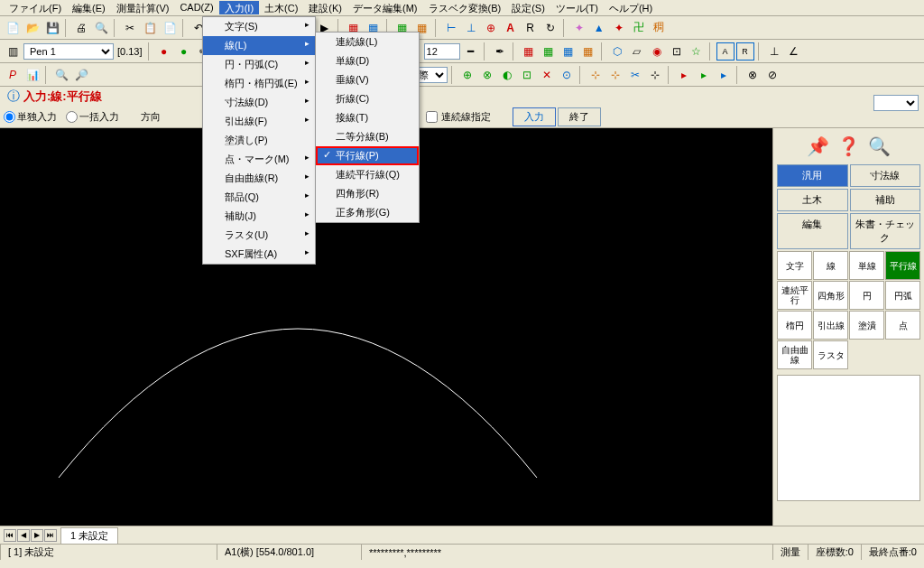 The height and width of the screenshot is (568, 924). What do you see at coordinates (385, 7) in the screenshot?
I see `menu-データ編集: データ編集(M)` at bounding box center [385, 7].